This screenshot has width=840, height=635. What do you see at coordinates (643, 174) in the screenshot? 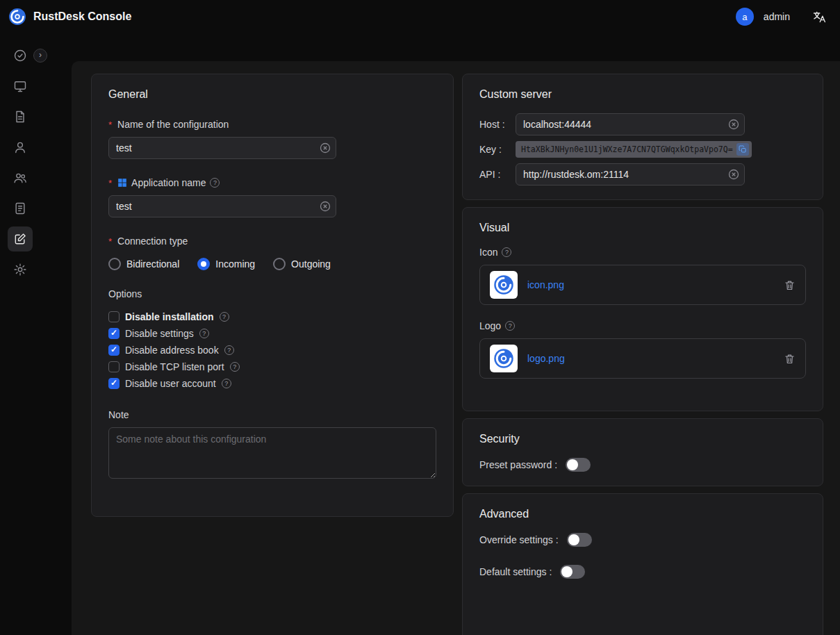
I see `api-row: API :` at bounding box center [643, 174].